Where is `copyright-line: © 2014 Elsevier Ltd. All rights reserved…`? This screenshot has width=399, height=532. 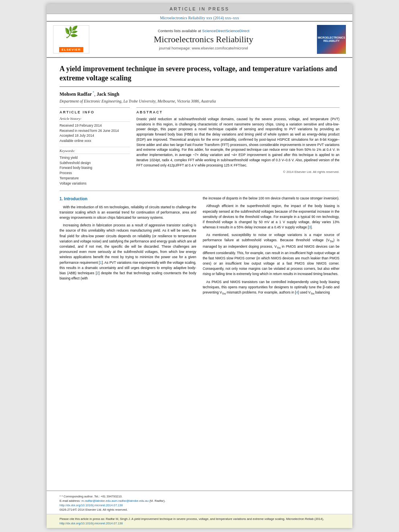 copyright-line: © 2014 Elsevier Ltd. All rights reserved… is located at coordinates (238, 172).